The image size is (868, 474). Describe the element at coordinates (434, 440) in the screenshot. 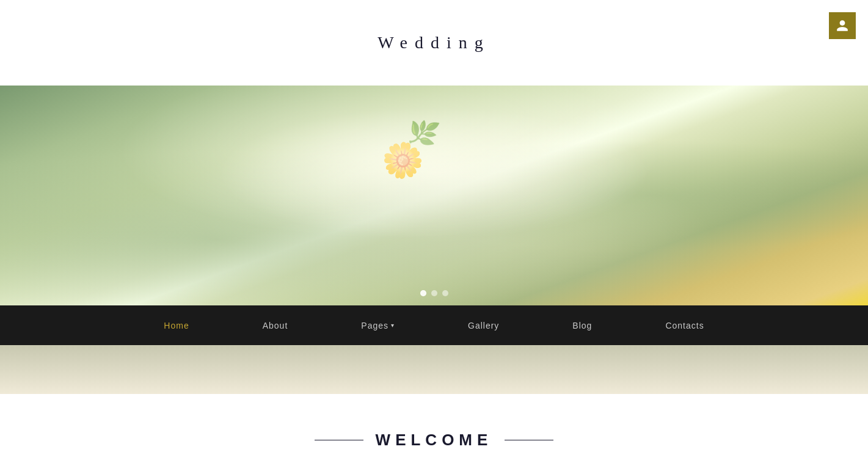

I see `welcome-text: WELCOME` at that location.